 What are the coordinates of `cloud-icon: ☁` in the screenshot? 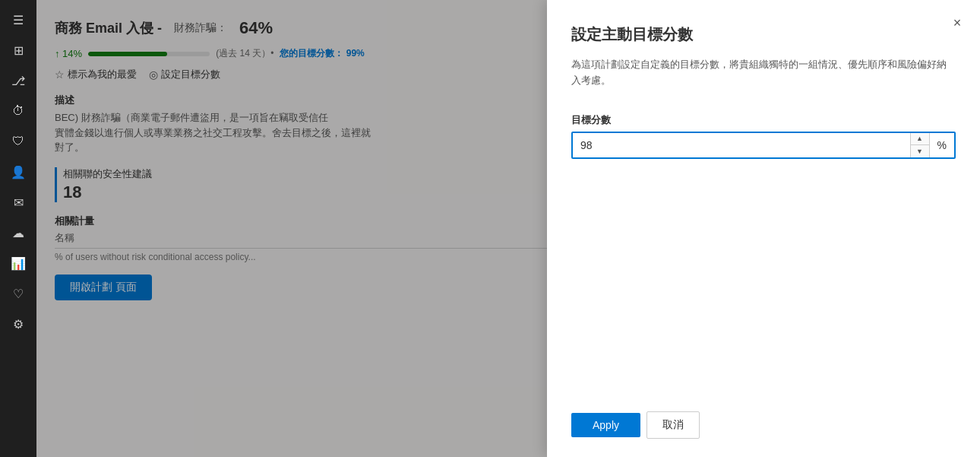 It's located at (18, 233).